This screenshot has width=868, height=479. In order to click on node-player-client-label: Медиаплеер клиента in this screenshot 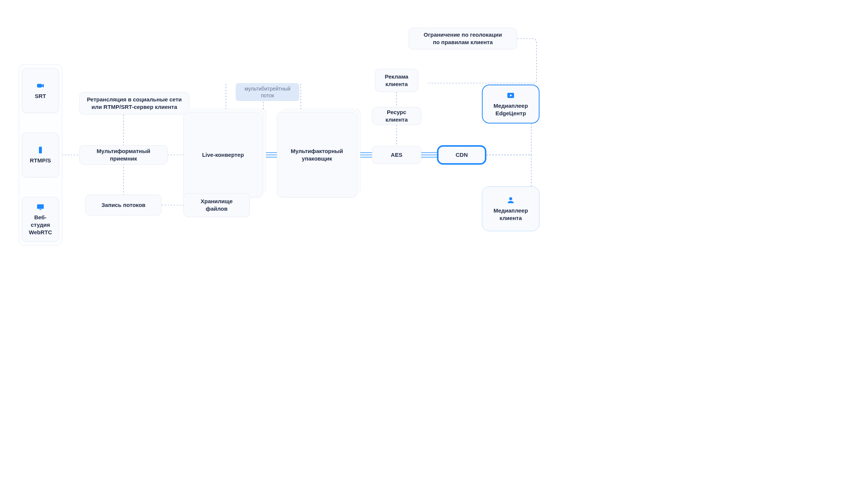, I will do `click(511, 215)`.